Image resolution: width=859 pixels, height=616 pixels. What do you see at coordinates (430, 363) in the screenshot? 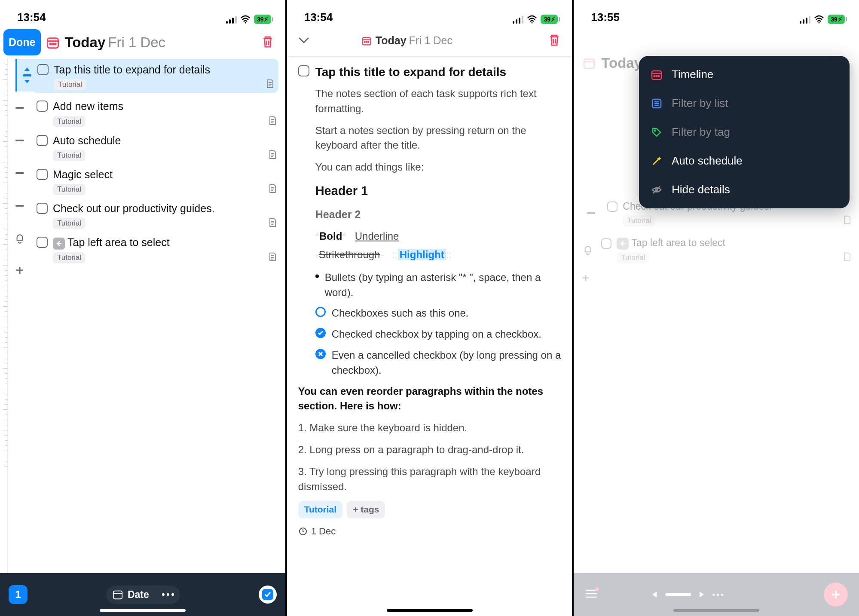
I see `note-checkbox-cancelled: Even a cancelled checkbox (by long press…` at bounding box center [430, 363].